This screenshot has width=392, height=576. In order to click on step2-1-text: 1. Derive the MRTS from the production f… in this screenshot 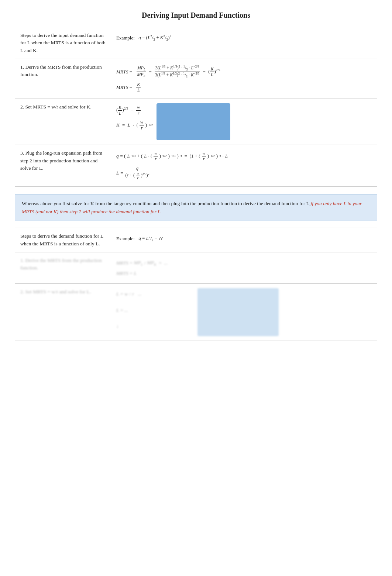, I will do `click(61, 264)`.